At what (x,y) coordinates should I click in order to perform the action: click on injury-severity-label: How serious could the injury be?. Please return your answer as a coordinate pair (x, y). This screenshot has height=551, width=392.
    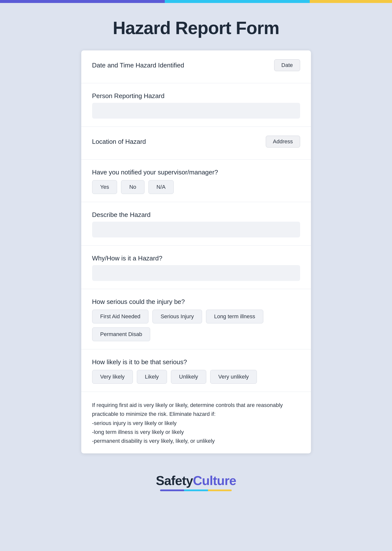
    Looking at the image, I should click on (139, 302).